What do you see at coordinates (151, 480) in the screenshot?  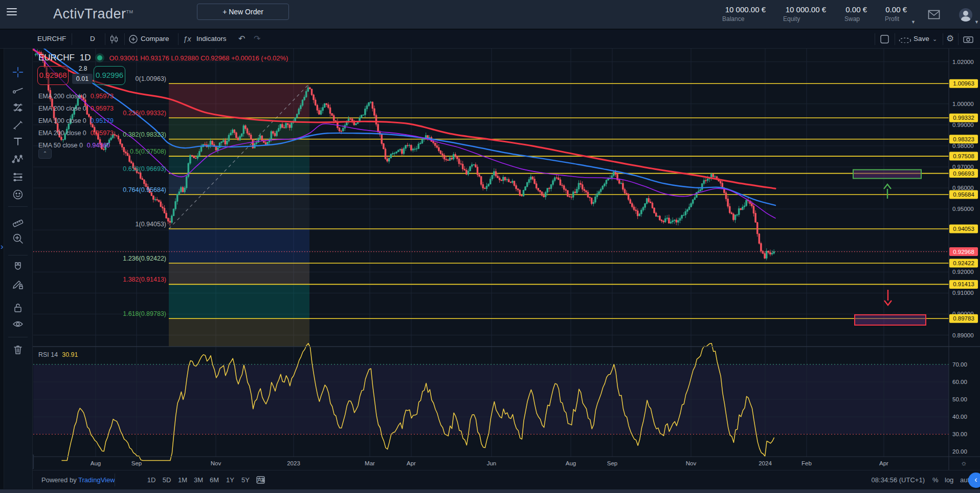 I see `range-button-1d: 1D` at bounding box center [151, 480].